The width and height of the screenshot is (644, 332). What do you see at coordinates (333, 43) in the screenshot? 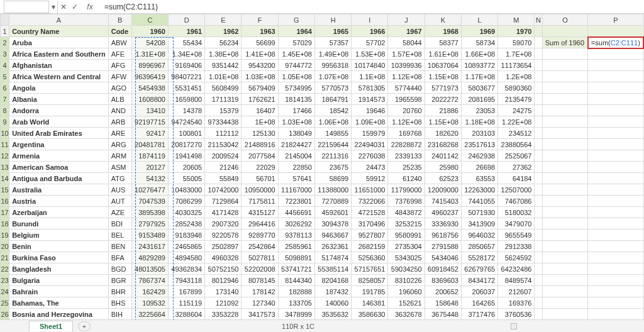
I see `cell-value: 57357` at bounding box center [333, 43].